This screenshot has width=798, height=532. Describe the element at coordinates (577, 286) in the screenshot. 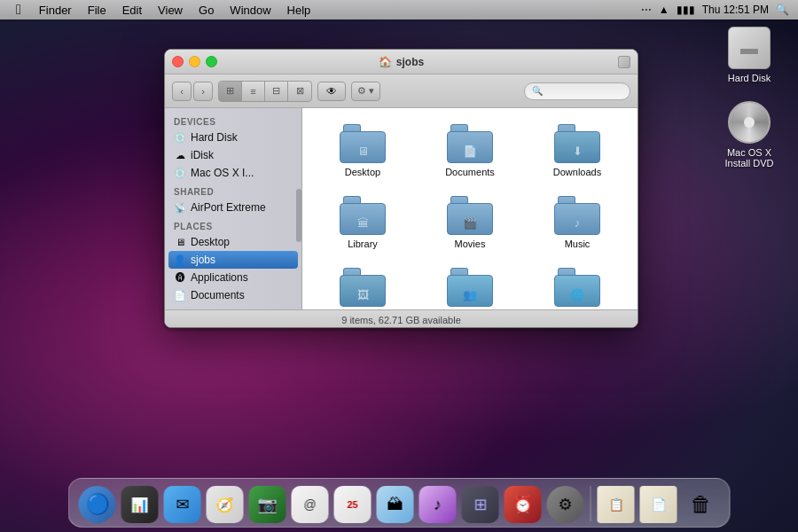

I see `file-item-sites: 🌐 Sites` at that location.